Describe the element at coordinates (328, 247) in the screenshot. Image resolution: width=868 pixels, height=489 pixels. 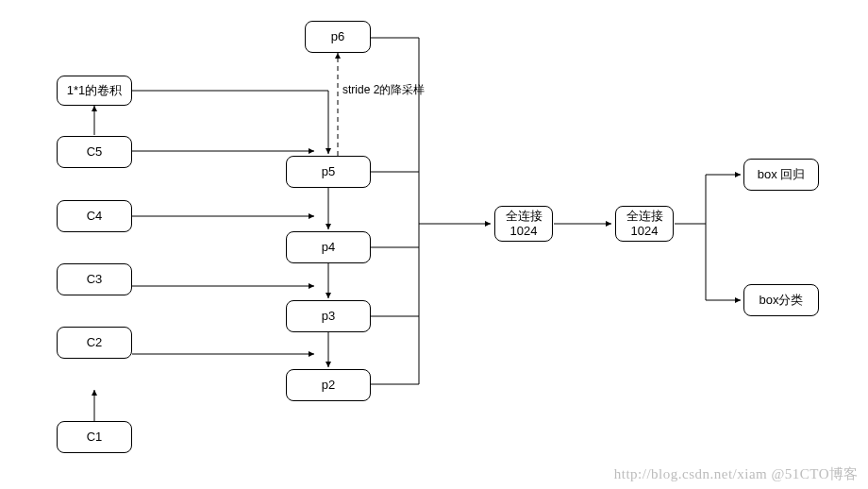
I see `node-p4: p4` at that location.